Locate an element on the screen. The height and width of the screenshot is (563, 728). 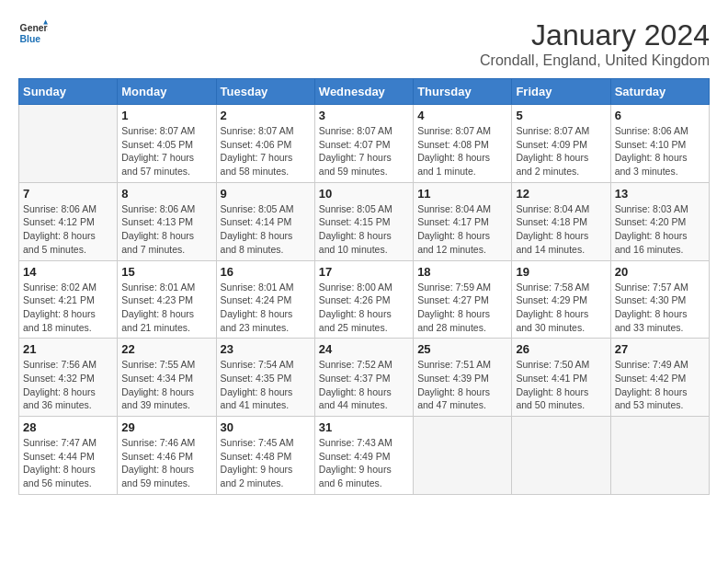
calendar-cell: 11Sunrise: 8:04 AM Sunset: 4:17 PM Dayli… is located at coordinates (463, 221).